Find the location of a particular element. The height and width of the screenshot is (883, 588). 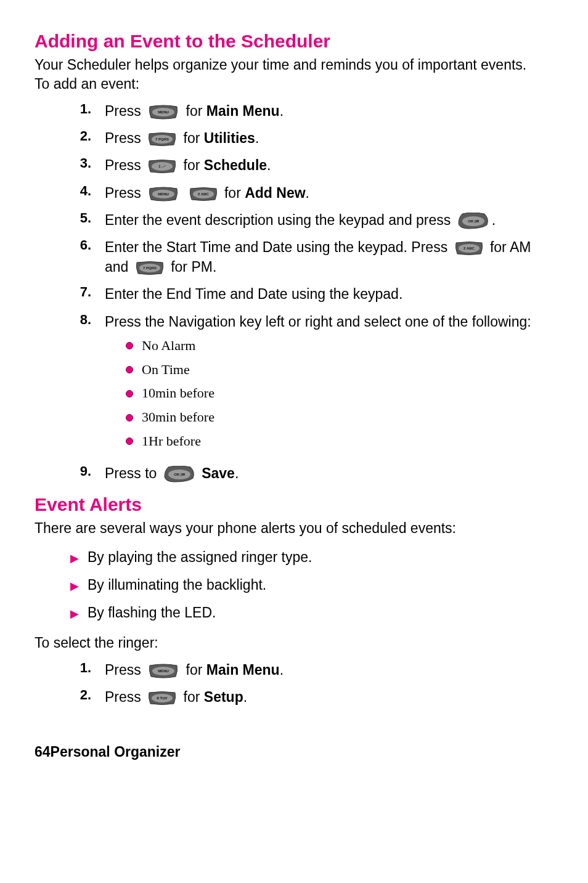

step1-2: 2. Press 7 PQRS for Utilities. is located at coordinates (312, 138).